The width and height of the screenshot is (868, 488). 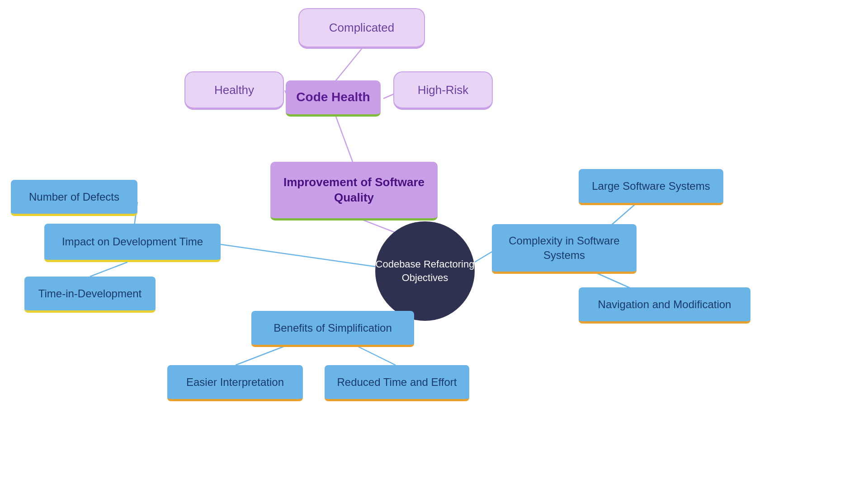 What do you see at coordinates (651, 186) in the screenshot?
I see `large-systems-label: Large Software Systems` at bounding box center [651, 186].